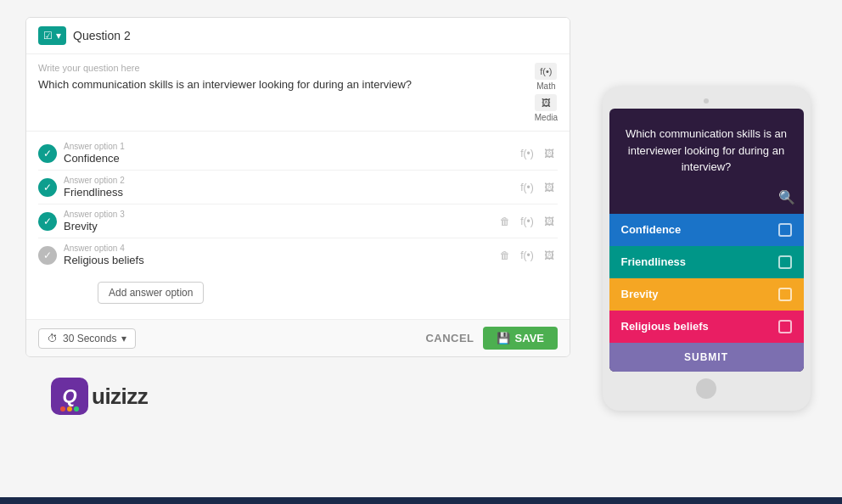 The height and width of the screenshot is (504, 842). I want to click on tablet-question-area: Which communication skills is an intervi…, so click(706, 149).